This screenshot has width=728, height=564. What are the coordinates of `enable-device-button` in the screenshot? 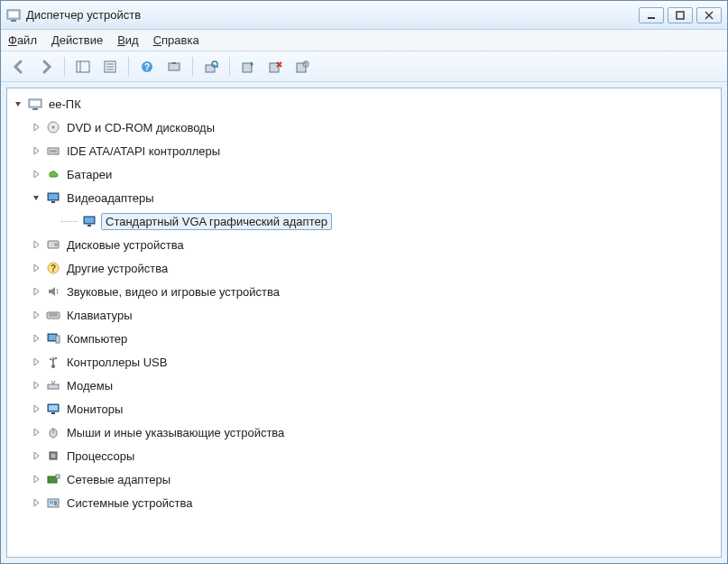 It's located at (248, 67).